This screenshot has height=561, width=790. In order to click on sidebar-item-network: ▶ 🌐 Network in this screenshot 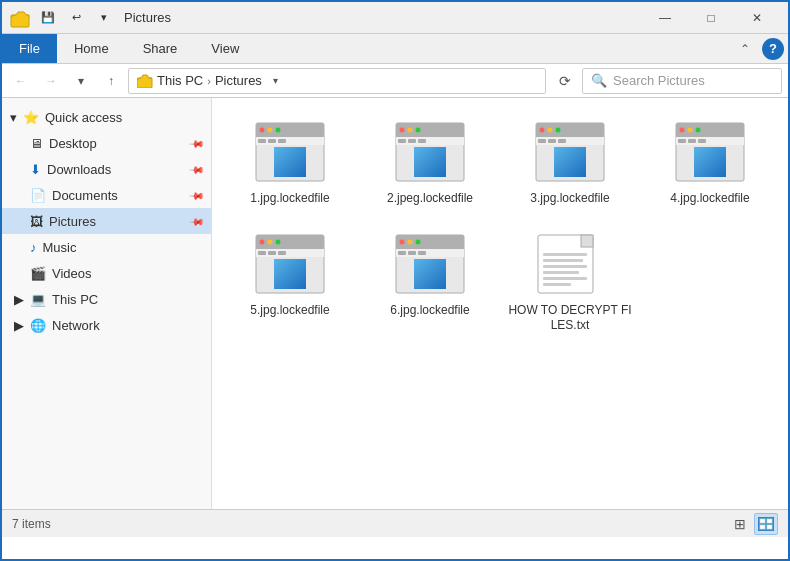, I will do `click(106, 325)`.